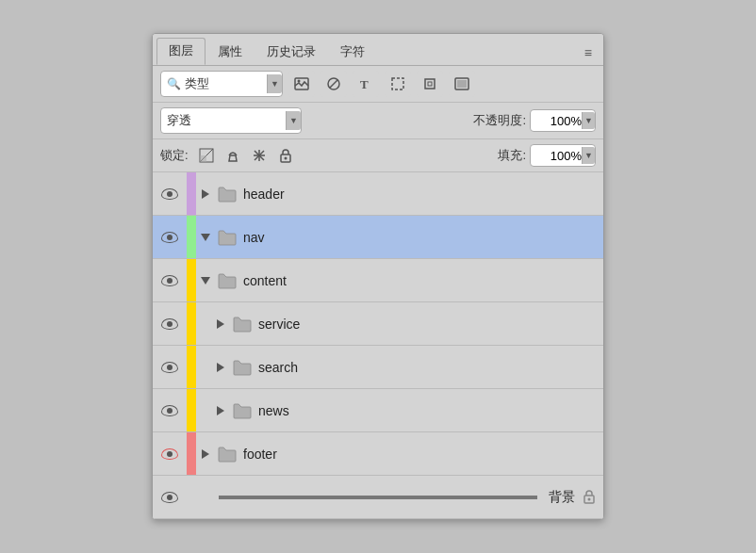  Describe the element at coordinates (421, 237) in the screenshot. I see `layer-name: nav` at that location.